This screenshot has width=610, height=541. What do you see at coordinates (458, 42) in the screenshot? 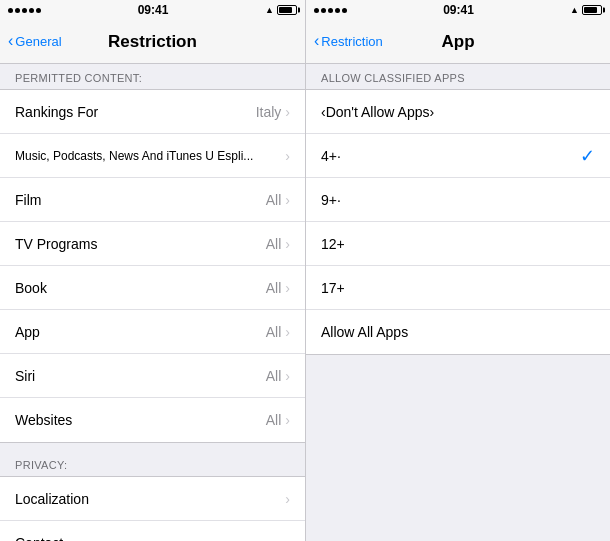
I see `right-nav-title: App‍` at bounding box center [458, 42].